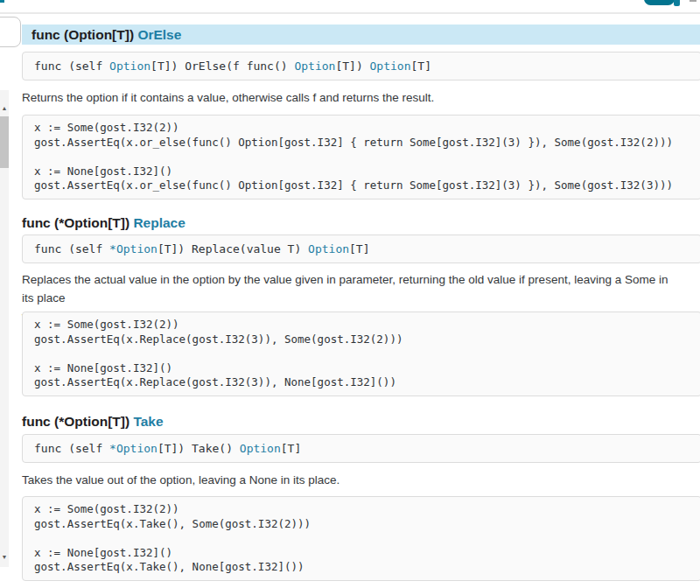 This screenshot has width=700, height=588. Describe the element at coordinates (362, 567) in the screenshot. I see `code-line: gost.AssertEq(x.Take(), None[gost.I32]()…` at that location.